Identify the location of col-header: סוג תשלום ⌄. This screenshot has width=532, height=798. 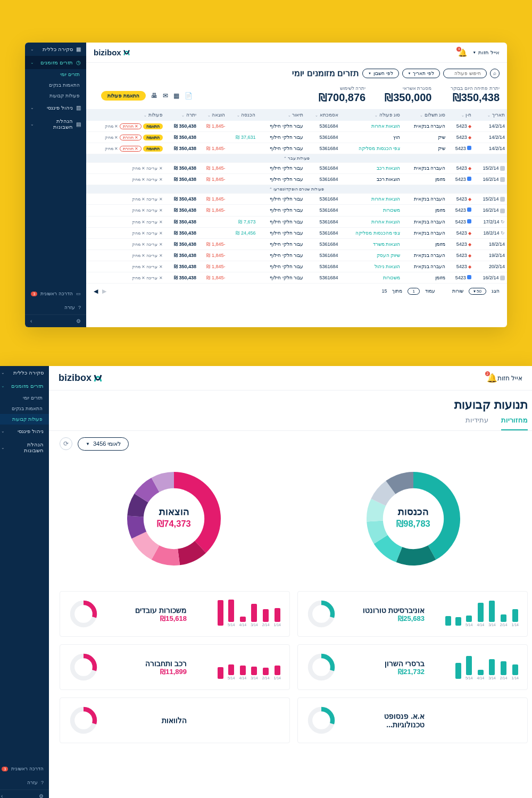
(425, 115).